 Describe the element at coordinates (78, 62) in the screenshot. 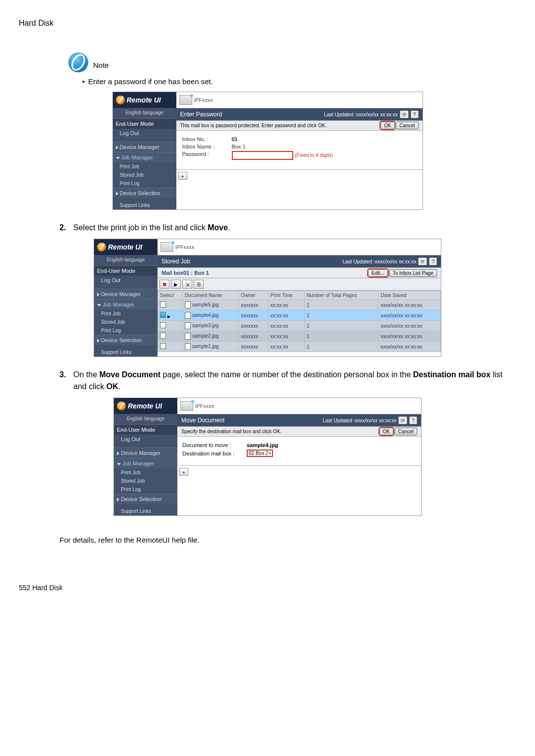

I see `note-icon` at that location.